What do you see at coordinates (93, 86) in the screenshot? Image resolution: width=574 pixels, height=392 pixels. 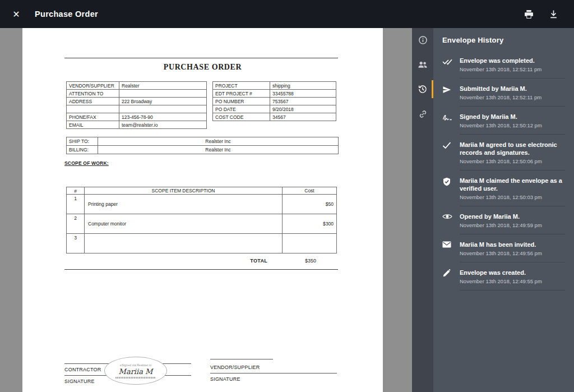 I see `cell-label: VENDOR/SUPPLIER` at bounding box center [93, 86].